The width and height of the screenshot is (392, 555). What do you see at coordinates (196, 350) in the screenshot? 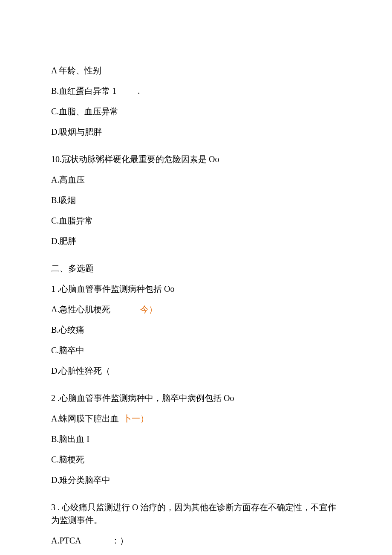
I see `m1-option-c: C.脑卒中` at bounding box center [196, 350].